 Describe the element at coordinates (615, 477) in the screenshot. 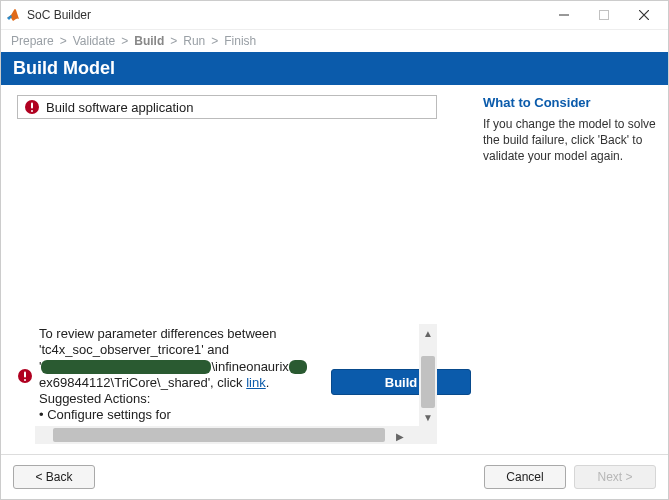

I see `next-button: Next >` at that location.